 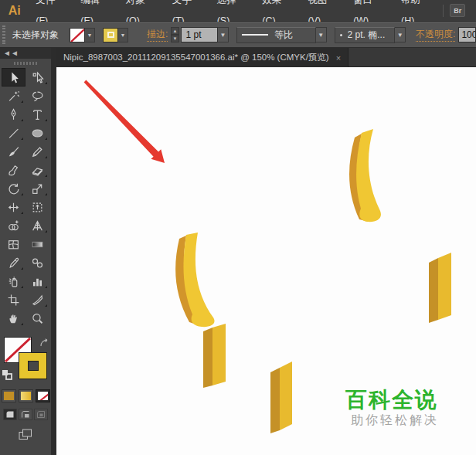 What do you see at coordinates (238, 35) in the screenshot?
I see `control-bar: 未选择对象 ▼ ▼ 描边: ▲ ▼ 1 pt ▼ 等比 ▼ 2 pt` at bounding box center [238, 35].